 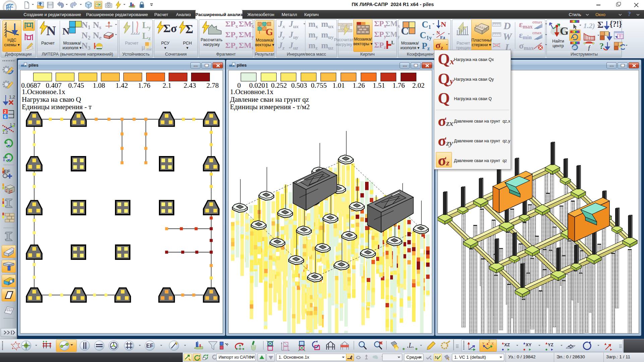 What do you see at coordinates (537, 22) in the screenshot?
I see `svg-text: σmax` at bounding box center [537, 22].